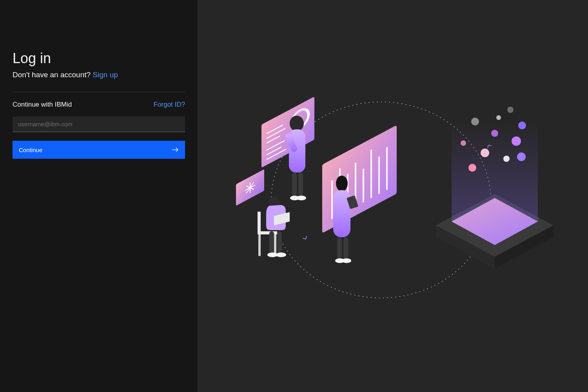 The image size is (588, 392). Describe the element at coordinates (99, 150) in the screenshot. I see `continue-button: Continue` at that location.